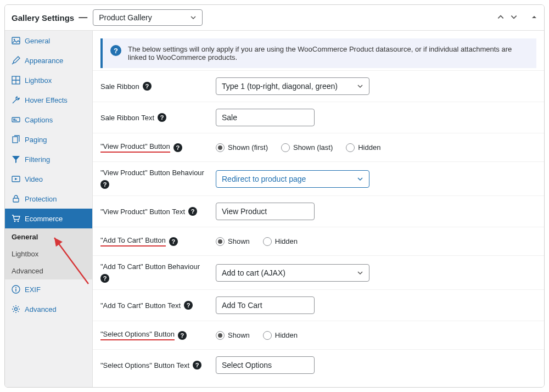  I want to click on row-view-product-behaviour: "View Product" Button Behaviour ? Redire…, so click(318, 178).